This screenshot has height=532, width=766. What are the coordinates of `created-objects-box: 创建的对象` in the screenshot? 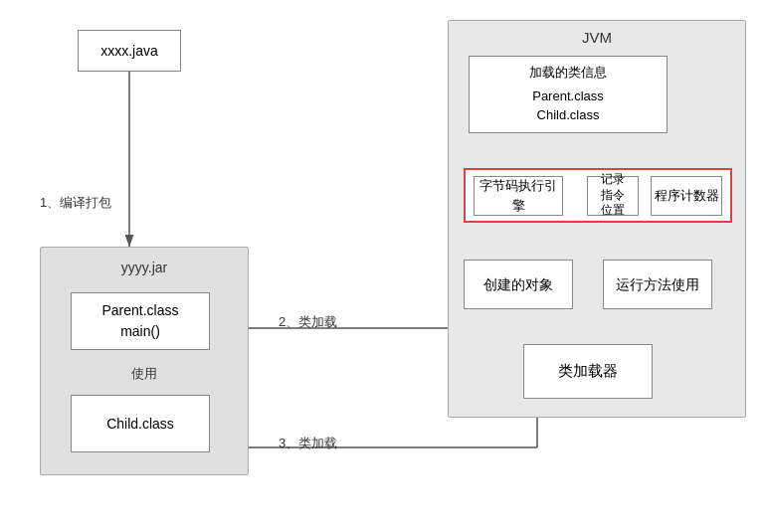 It's located at (518, 284).